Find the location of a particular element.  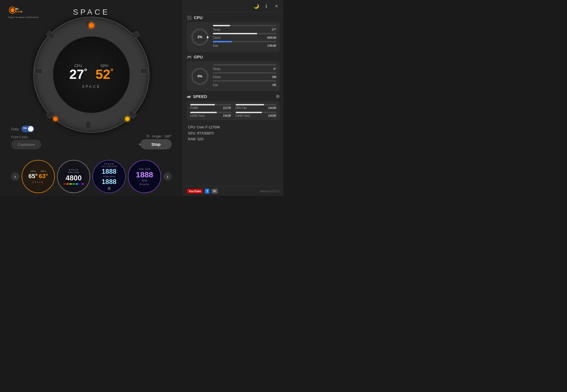

cpu-metric-card: 2% Temp 27° Clock 4881 is located at coordinates (233, 37).